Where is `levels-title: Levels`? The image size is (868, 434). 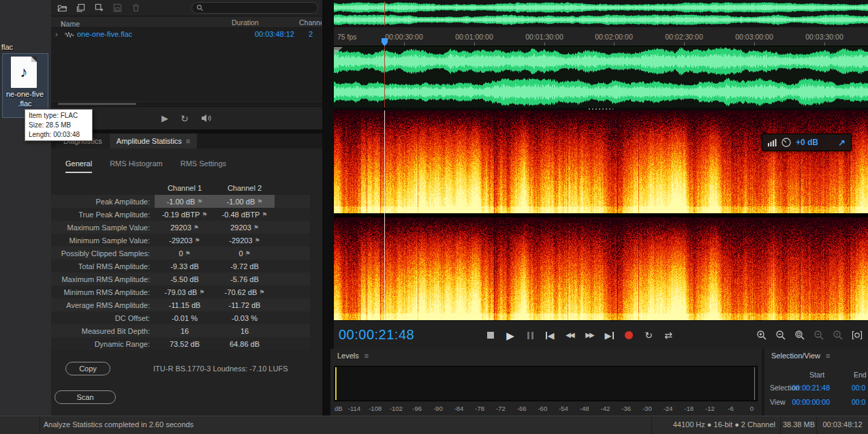
levels-title: Levels is located at coordinates (348, 356).